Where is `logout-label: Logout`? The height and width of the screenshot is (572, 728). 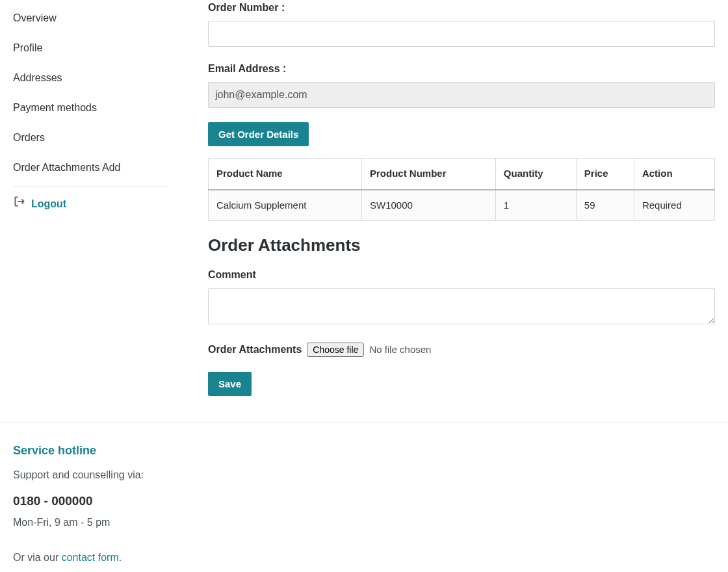 logout-label: Logout is located at coordinates (49, 204).